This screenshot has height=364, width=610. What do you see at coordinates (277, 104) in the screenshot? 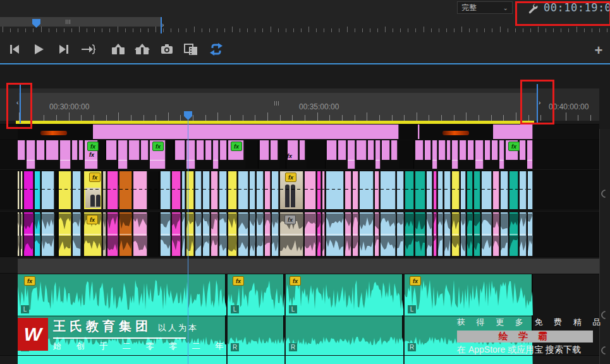
I see `ruler-grip-icon` at bounding box center [277, 104].